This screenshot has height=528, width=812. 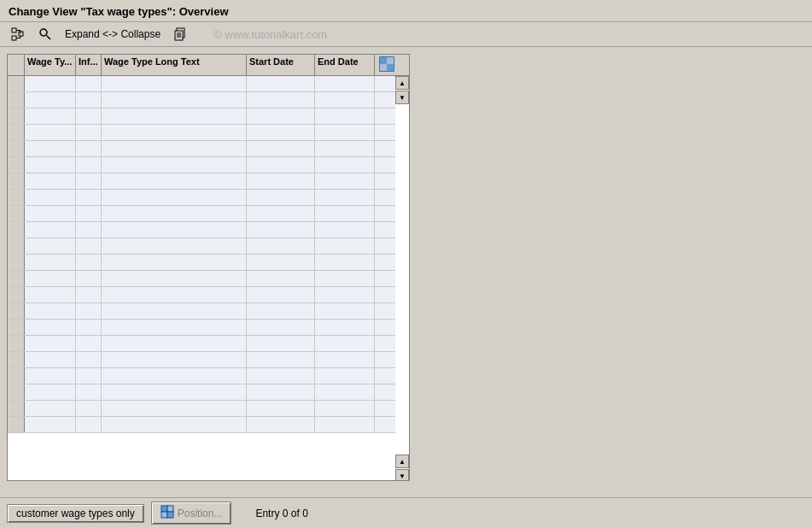 I want to click on watermark: © www.tutorialkart.com, so click(x=270, y=34).